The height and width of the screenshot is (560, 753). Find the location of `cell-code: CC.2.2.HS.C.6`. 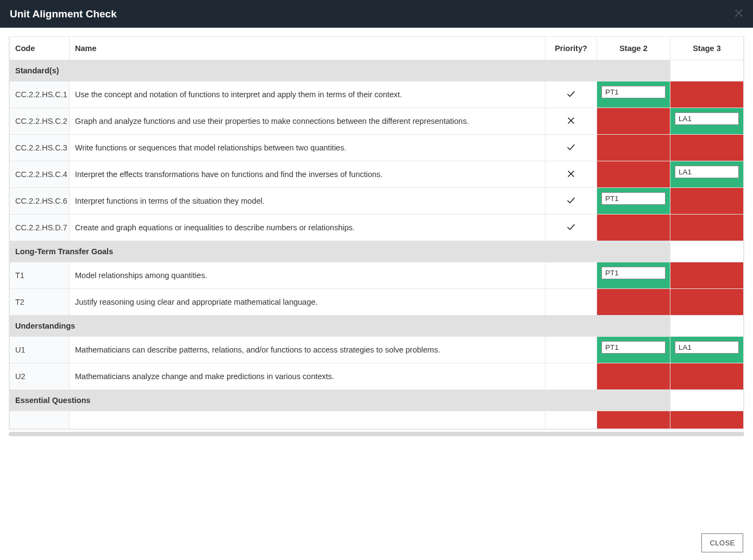

cell-code: CC.2.2.HS.C.6 is located at coordinates (40, 201).